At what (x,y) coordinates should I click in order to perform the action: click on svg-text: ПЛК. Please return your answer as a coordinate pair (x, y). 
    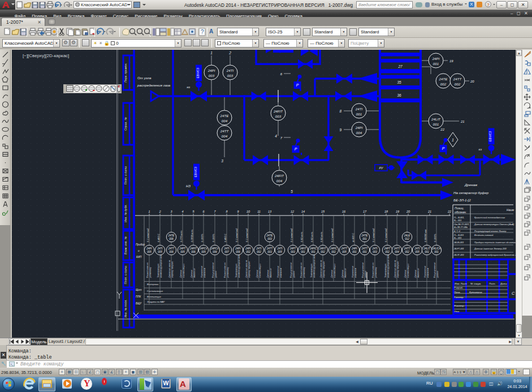
    Looking at the image, I should click on (138, 296).